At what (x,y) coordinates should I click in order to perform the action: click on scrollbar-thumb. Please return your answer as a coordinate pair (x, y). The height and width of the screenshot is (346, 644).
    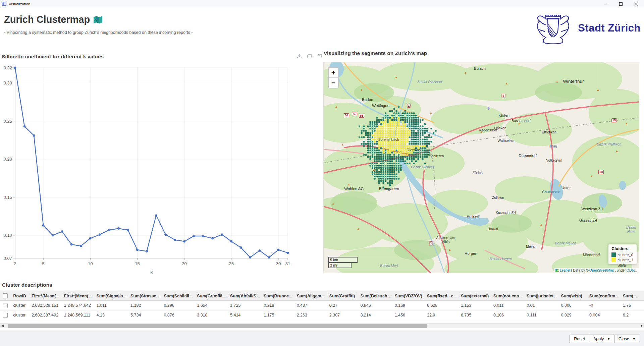
    Looking at the image, I should click on (217, 326).